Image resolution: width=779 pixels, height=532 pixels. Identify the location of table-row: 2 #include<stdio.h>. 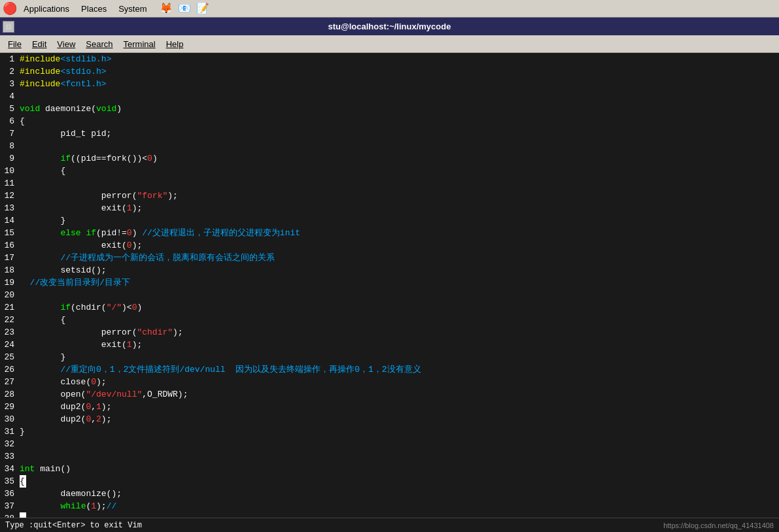
(390, 72).